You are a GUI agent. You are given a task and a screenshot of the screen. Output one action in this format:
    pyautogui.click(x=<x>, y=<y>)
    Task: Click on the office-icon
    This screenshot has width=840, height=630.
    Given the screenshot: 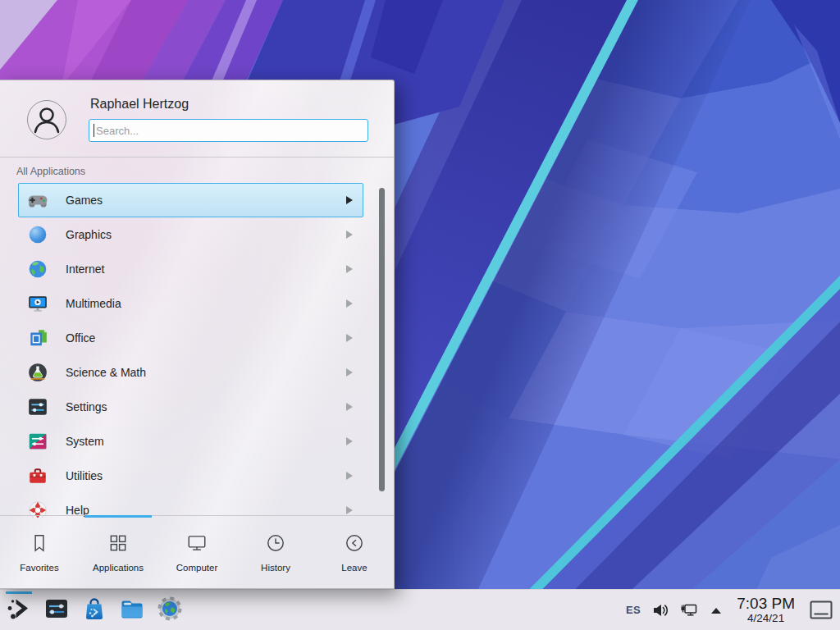 What is the action you would take?
    pyautogui.click(x=38, y=338)
    